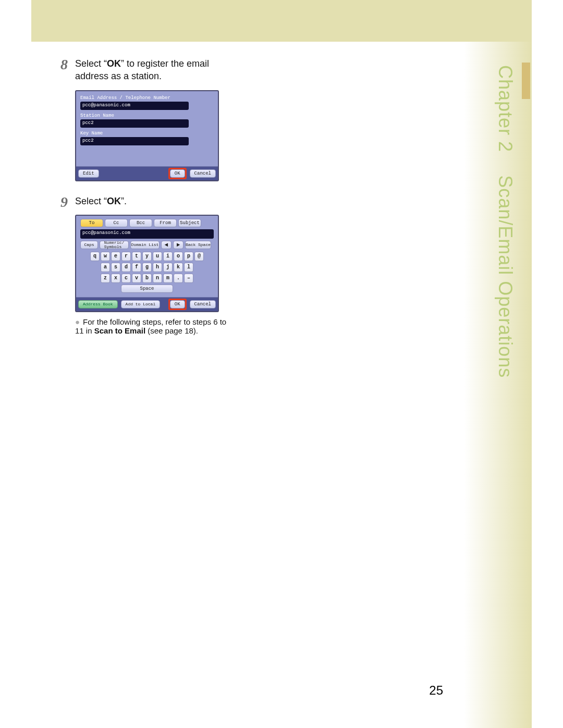  Describe the element at coordinates (168, 267) in the screenshot. I see `key-j: j` at that location.